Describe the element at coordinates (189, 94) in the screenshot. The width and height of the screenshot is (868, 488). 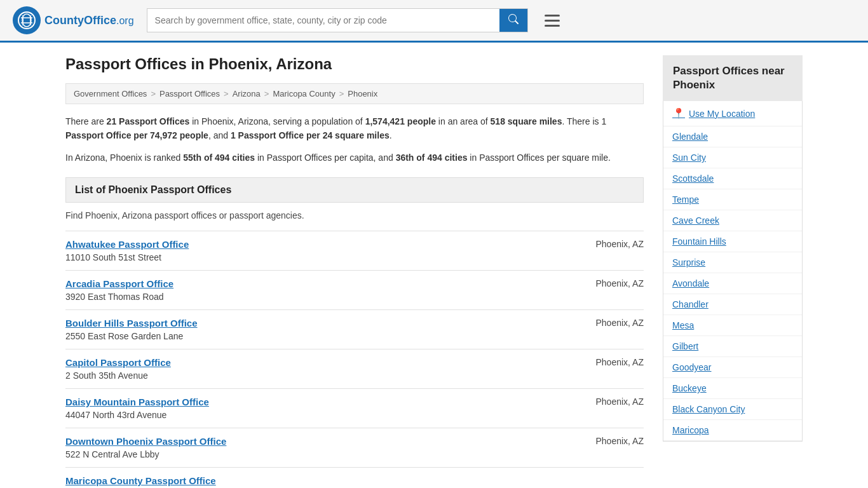
I see `breadcrumb-link-passport: Passport Offices` at that location.